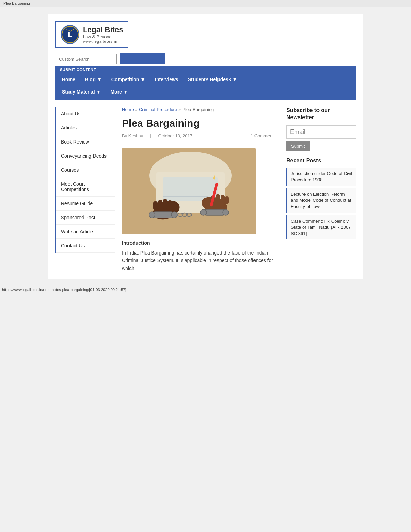  Describe the element at coordinates (70, 34) in the screenshot. I see `logo-icon: L` at that location.